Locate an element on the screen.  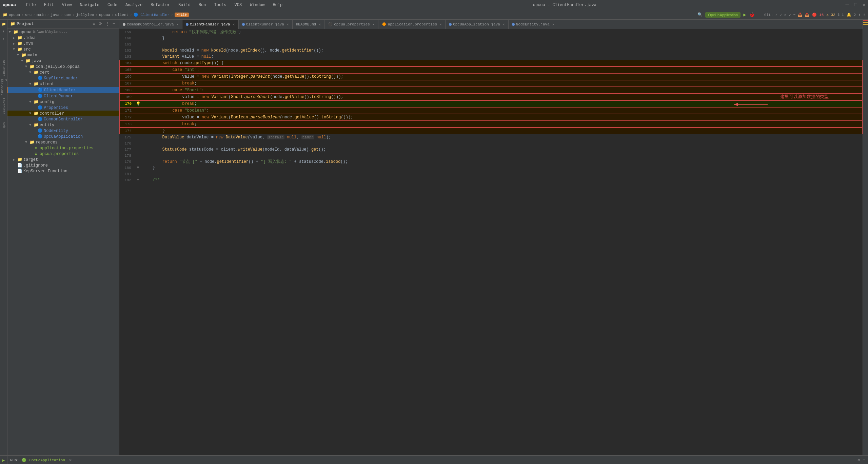
menu-build: Build is located at coordinates (184, 5).